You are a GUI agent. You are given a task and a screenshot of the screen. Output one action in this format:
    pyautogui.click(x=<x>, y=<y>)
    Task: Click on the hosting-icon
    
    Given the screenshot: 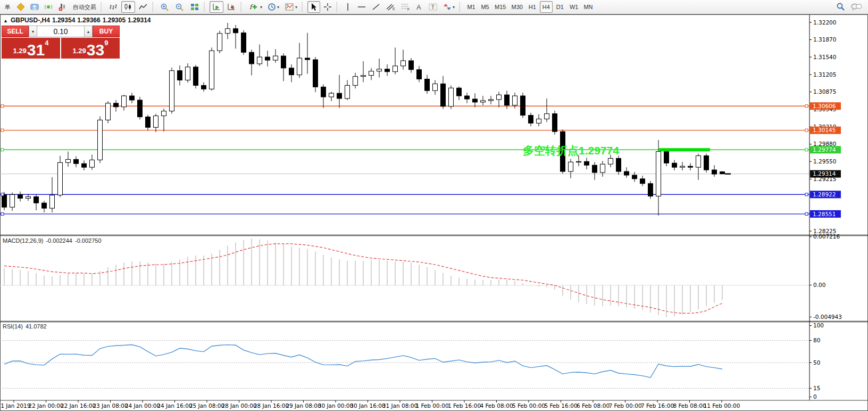 What is the action you would take?
    pyautogui.click(x=35, y=7)
    